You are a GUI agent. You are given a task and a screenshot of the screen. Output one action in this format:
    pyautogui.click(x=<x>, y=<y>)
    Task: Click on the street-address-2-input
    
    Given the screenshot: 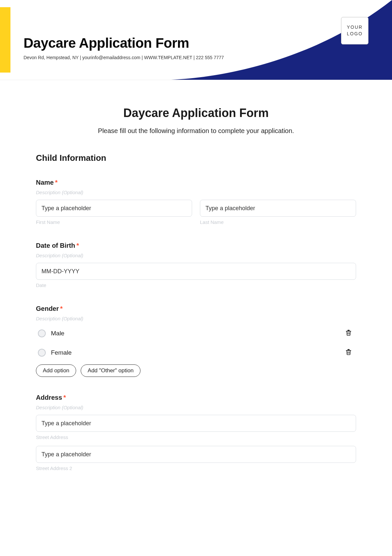 What is the action you would take?
    pyautogui.click(x=196, y=454)
    